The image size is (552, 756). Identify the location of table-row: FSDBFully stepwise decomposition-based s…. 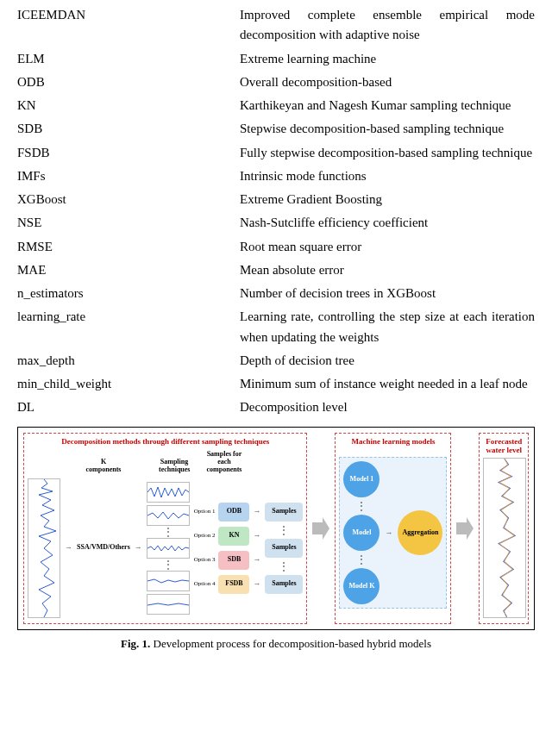
(276, 153).